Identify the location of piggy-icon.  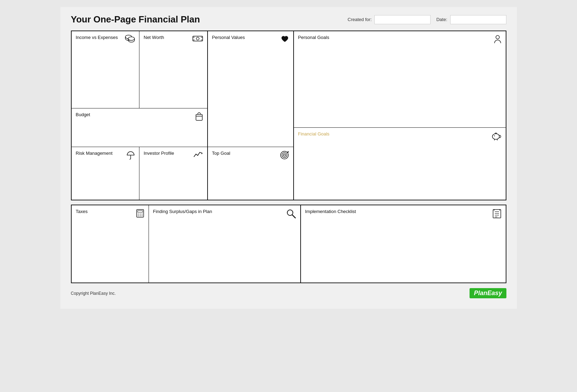
(496, 137).